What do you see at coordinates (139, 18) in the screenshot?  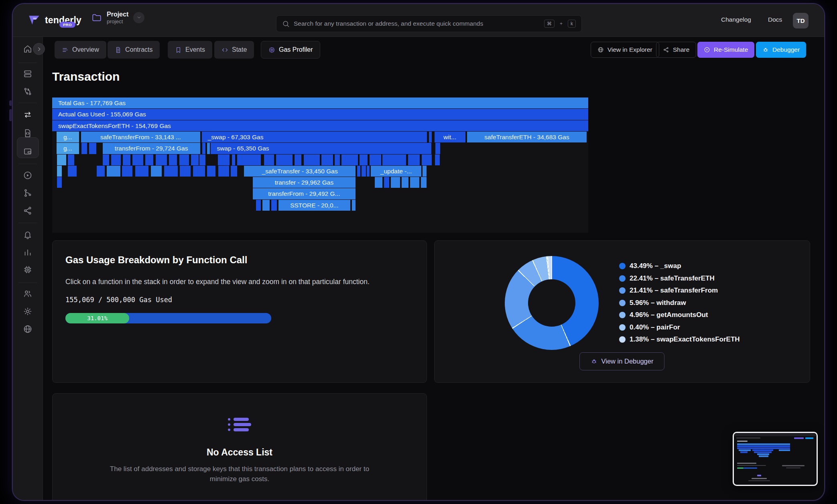 I see `project-chevron` at bounding box center [139, 18].